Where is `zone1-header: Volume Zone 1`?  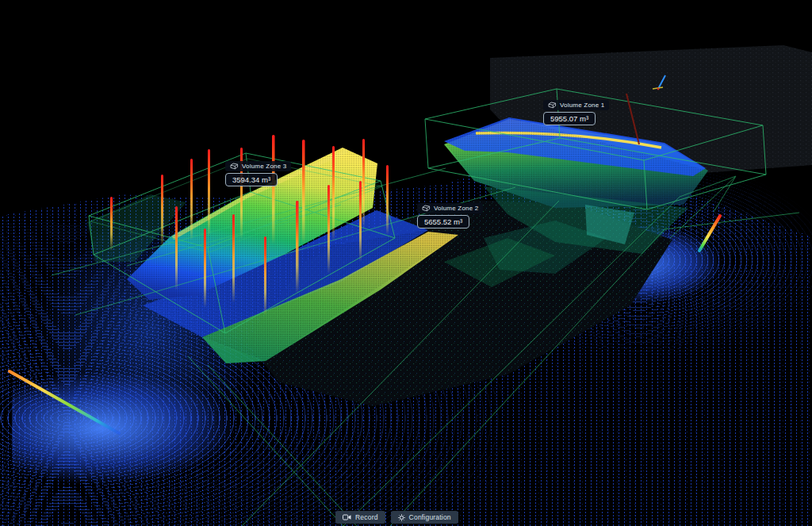 zone1-header: Volume Zone 1 is located at coordinates (576, 105).